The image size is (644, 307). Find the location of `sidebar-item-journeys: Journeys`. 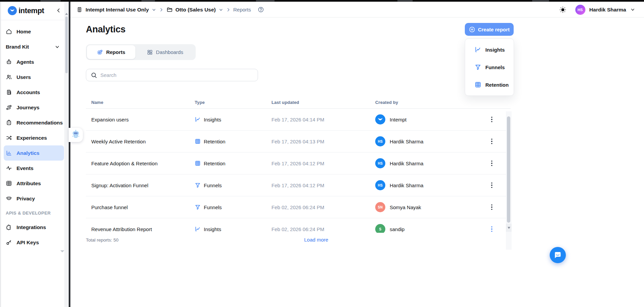

sidebar-item-journeys: Journeys is located at coordinates (34, 107).